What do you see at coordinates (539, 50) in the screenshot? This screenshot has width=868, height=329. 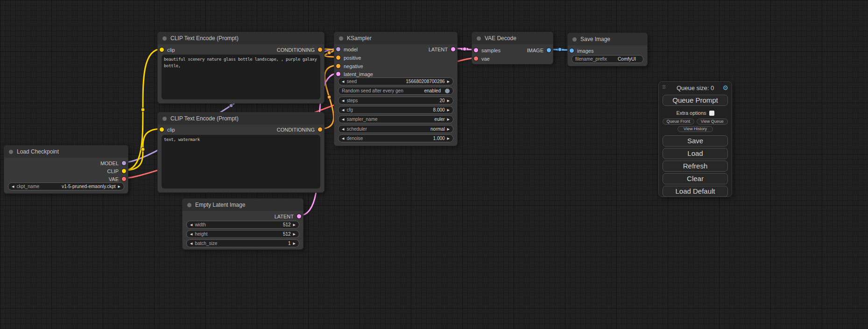 I see `output-slot-image: IMAGE` at bounding box center [539, 50].